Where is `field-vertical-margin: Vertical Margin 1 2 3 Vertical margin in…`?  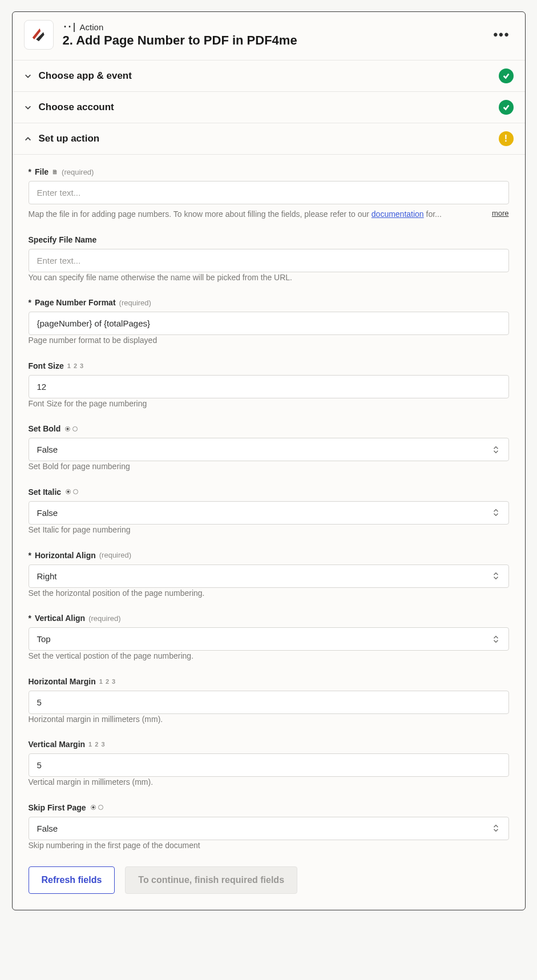
field-vertical-margin: Vertical Margin 1 2 3 Vertical margin in… is located at coordinates (269, 764).